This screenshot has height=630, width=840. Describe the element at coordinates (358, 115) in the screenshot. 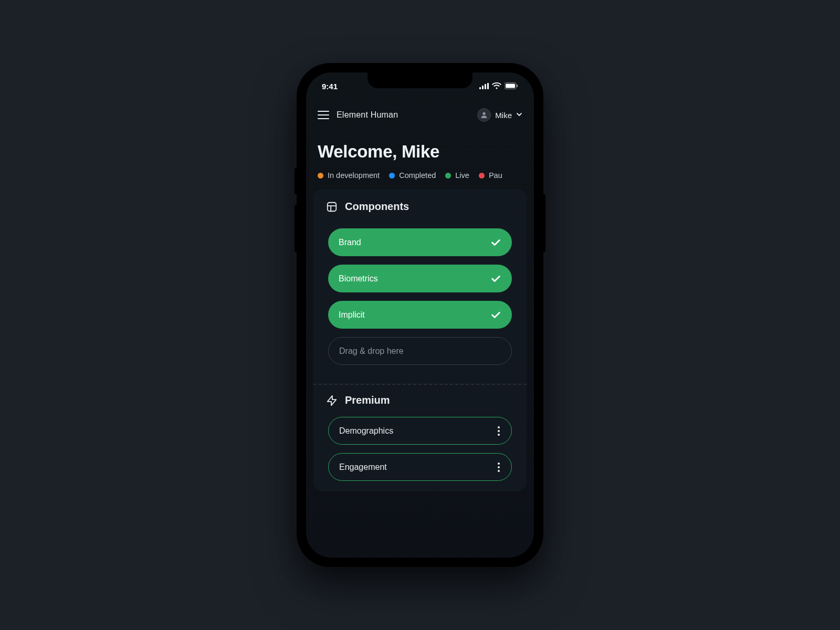

I see `nav-left: Element Human` at that location.